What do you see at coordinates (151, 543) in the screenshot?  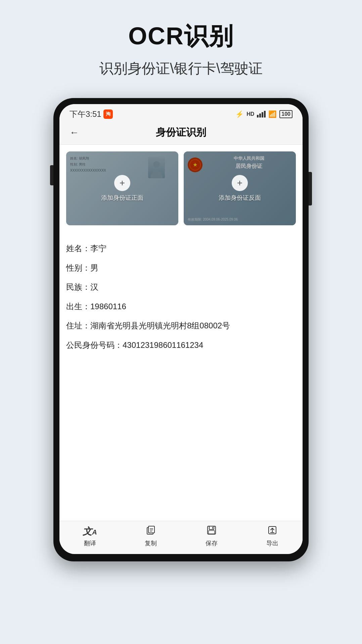 I see `copy-label: 复制` at bounding box center [151, 543].